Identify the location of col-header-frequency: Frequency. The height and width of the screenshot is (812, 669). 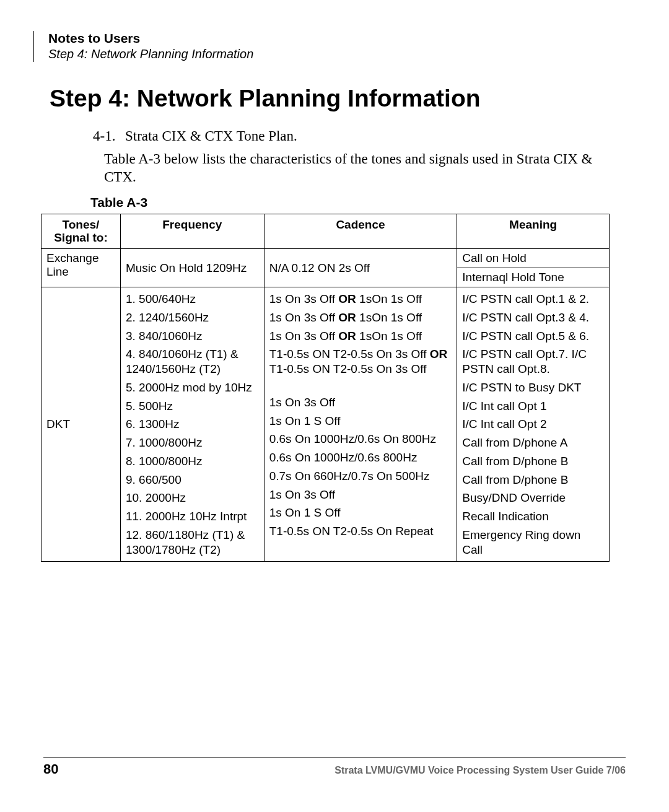
(192, 232).